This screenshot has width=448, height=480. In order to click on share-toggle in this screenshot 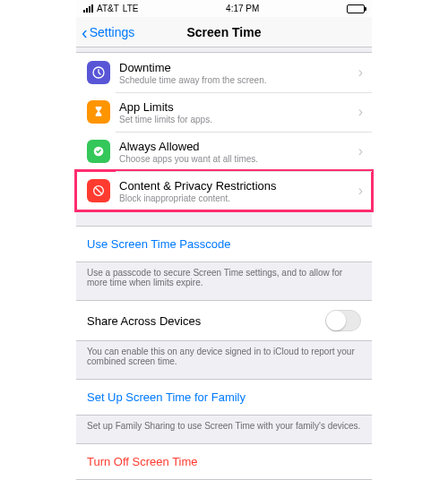, I will do `click(343, 321)`.